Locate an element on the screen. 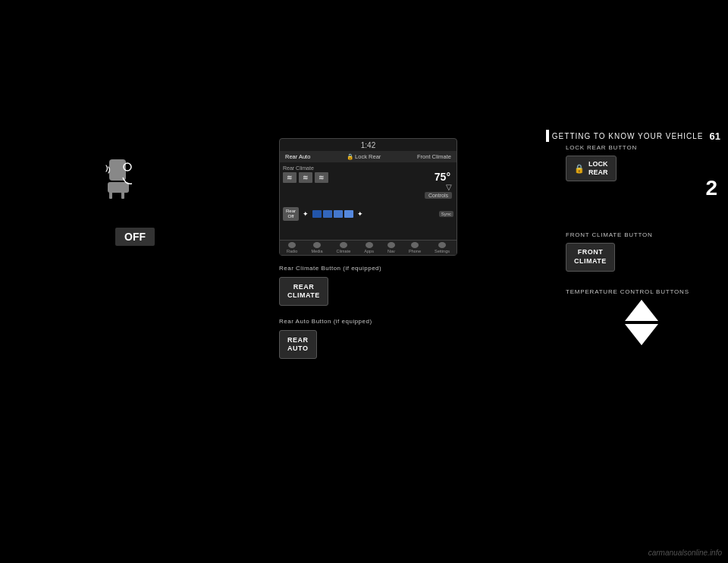  page-bar-accent is located at coordinates (548, 136).